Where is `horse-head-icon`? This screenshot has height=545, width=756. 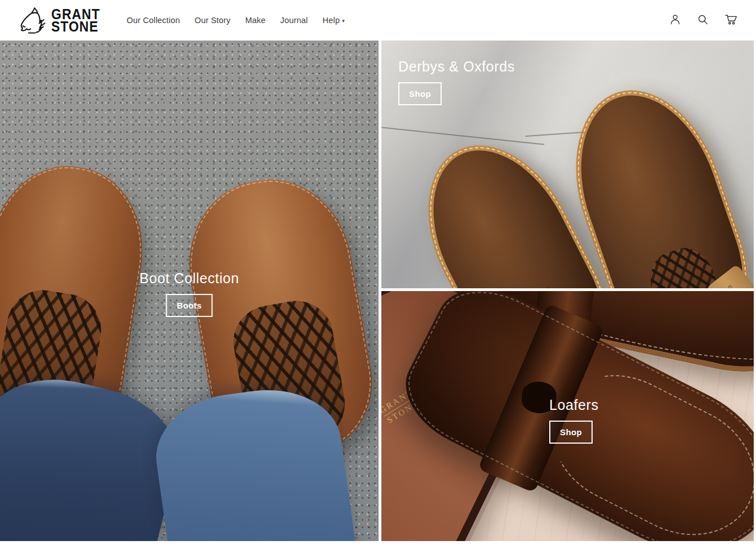
horse-head-icon is located at coordinates (32, 20).